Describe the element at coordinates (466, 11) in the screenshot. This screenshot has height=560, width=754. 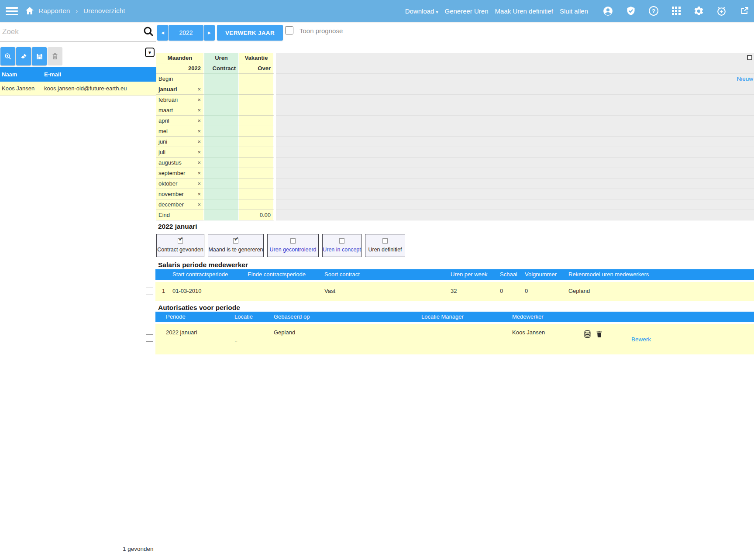
I see `genereer-uren-button: Genereer Uren` at that location.